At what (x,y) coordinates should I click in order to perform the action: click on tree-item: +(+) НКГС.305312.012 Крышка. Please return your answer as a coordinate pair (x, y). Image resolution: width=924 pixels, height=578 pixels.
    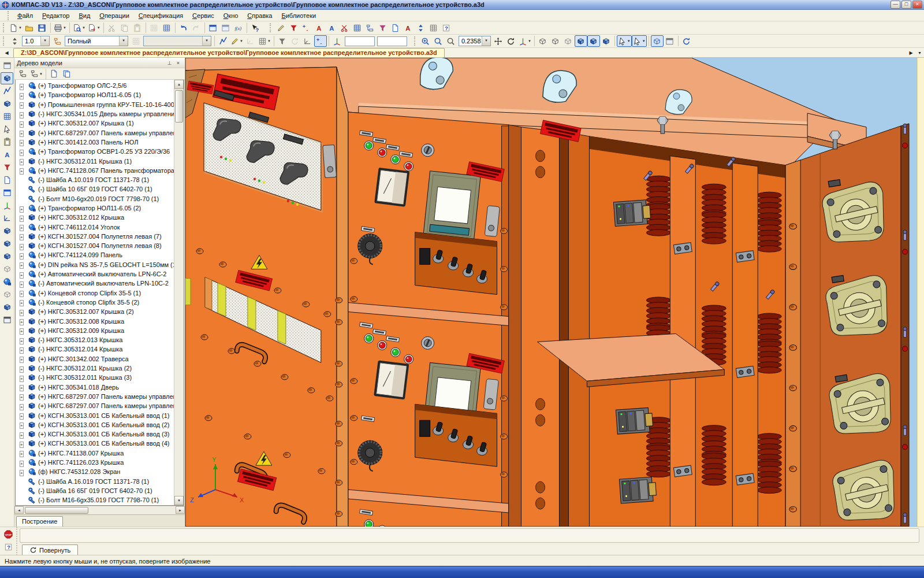
    Looking at the image, I should click on (95, 217).